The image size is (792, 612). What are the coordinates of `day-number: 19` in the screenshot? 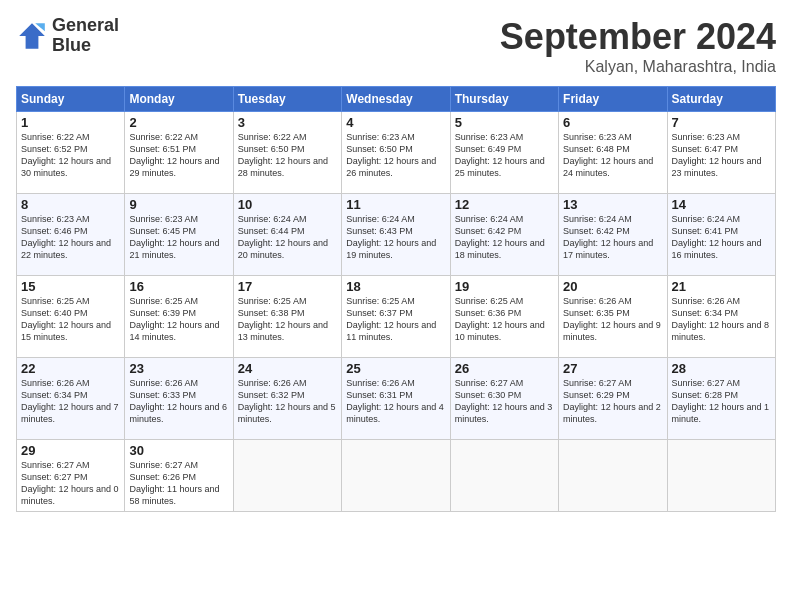 It's located at (504, 286).